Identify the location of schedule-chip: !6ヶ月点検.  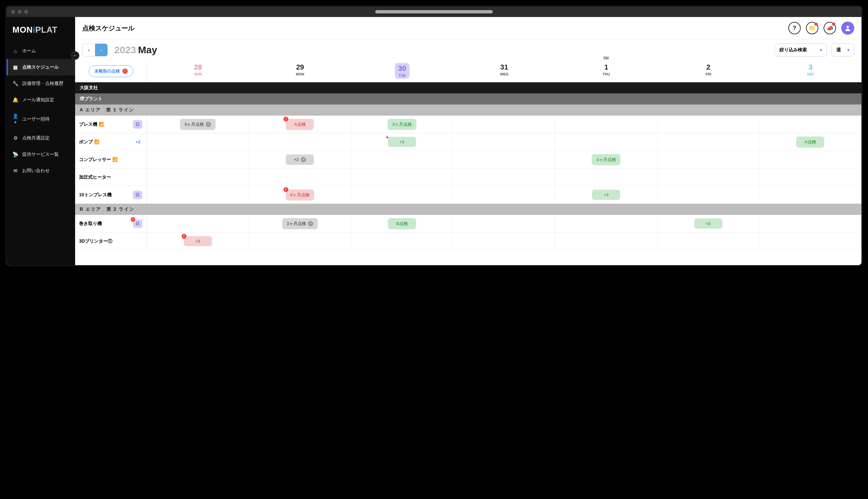
(300, 195).